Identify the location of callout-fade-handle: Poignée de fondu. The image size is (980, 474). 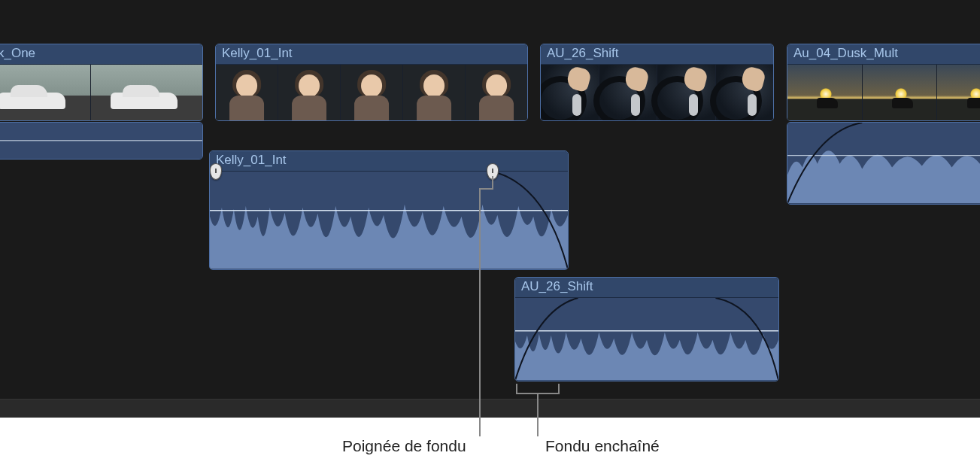
(405, 446).